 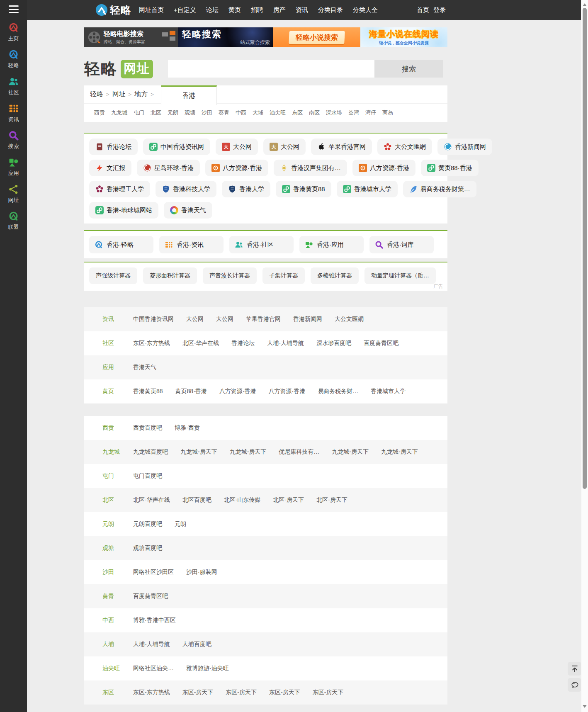 I want to click on row-link: 西贡百度吧, so click(x=148, y=428).